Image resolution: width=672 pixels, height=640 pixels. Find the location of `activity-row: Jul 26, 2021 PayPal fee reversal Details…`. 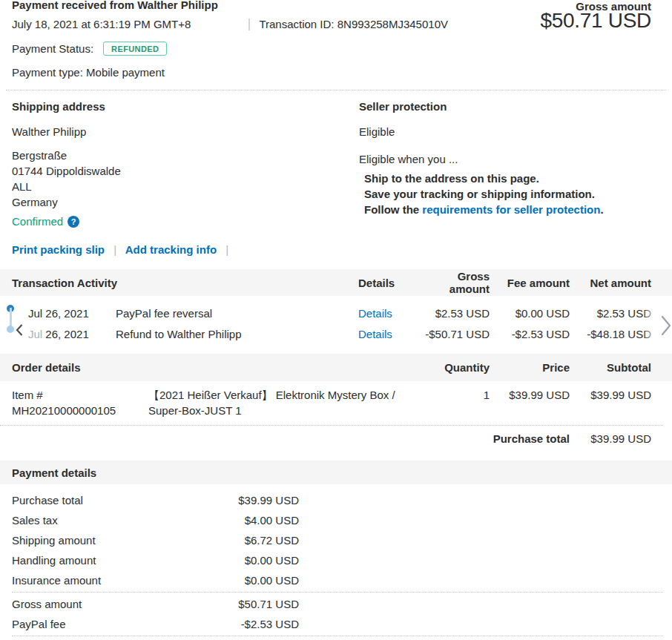

activity-row: Jul 26, 2021 PayPal fee reversal Details… is located at coordinates (336, 313).